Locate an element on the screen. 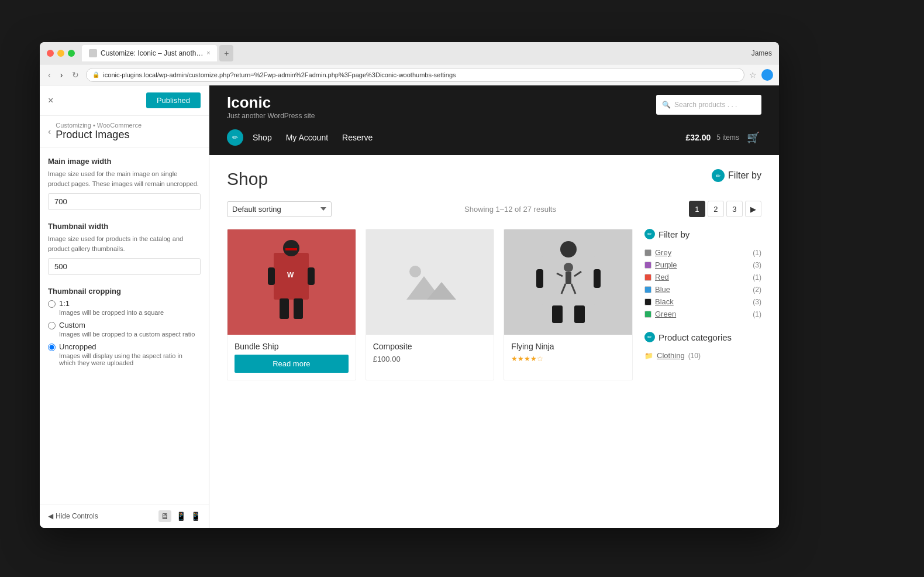 This screenshot has height=577, width=924. customizer-breadcrumb: Customizing • WooCommerce is located at coordinates (98, 125).